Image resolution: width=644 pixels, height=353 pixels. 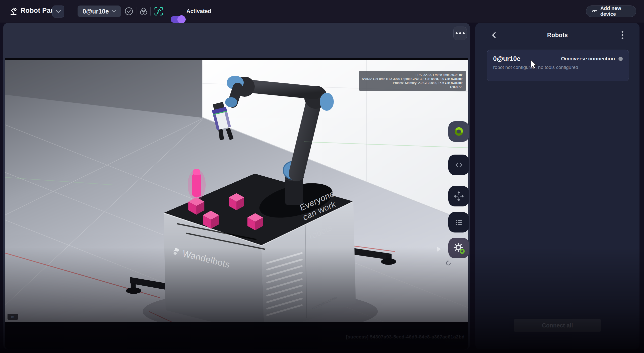 What do you see at coordinates (459, 248) in the screenshot?
I see `robot-settings-button` at bounding box center [459, 248].